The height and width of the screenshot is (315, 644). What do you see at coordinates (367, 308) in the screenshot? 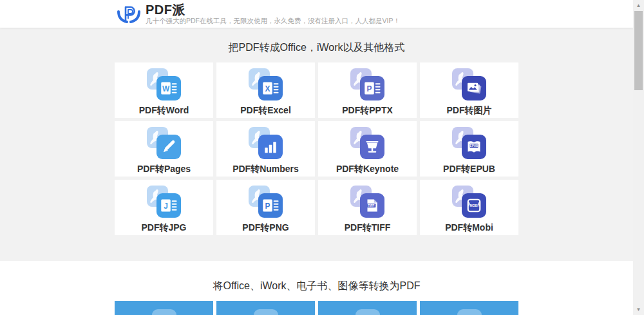
I see `tool-card-ppt-to-pdf: P` at bounding box center [367, 308].